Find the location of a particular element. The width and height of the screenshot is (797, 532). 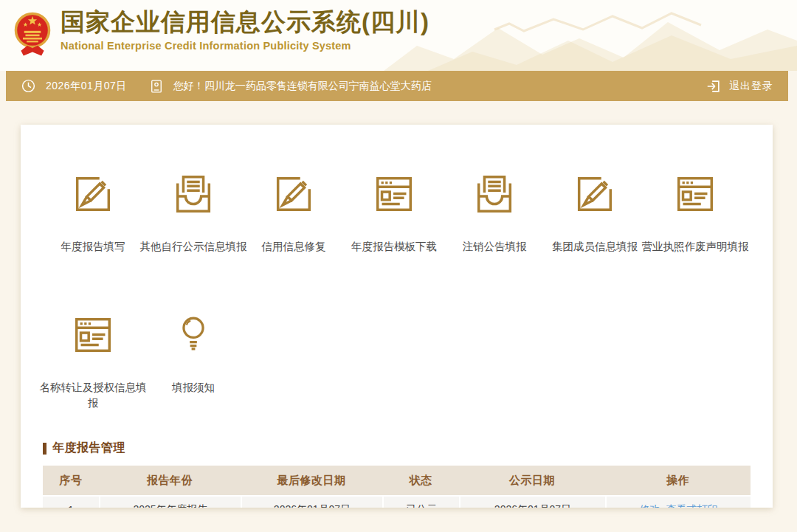

shortcut-annual-report-template-download: 年度报告模板下载 is located at coordinates (394, 213).